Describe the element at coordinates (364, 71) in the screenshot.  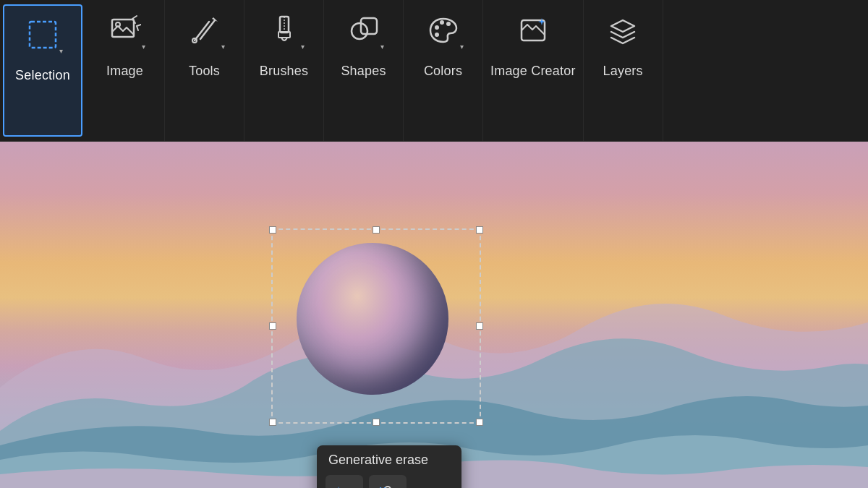
I see `sidebar-item-shapes: ▾ Shapes` at that location.